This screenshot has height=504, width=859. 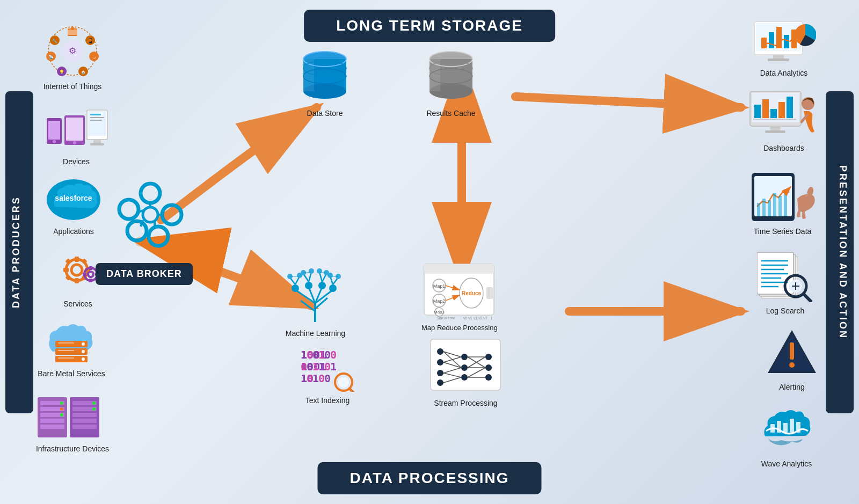 What do you see at coordinates (783, 198) in the screenshot?
I see `time-series-icon` at bounding box center [783, 198].